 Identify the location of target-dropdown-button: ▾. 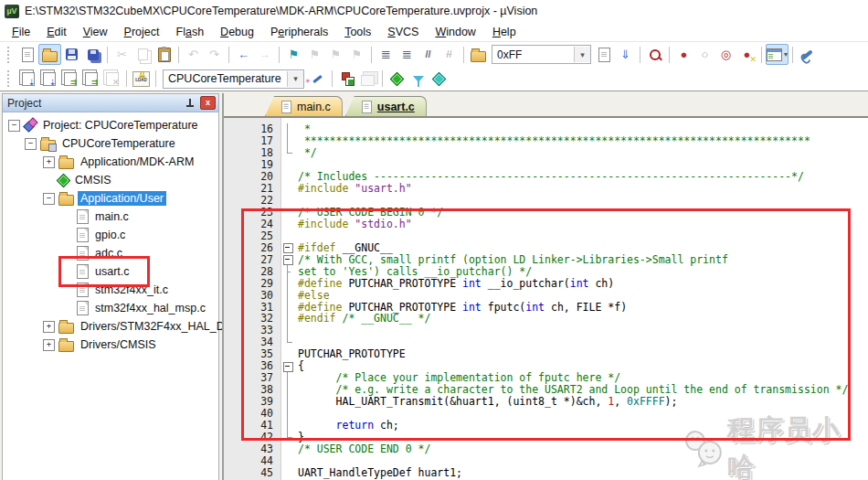
(295, 79).